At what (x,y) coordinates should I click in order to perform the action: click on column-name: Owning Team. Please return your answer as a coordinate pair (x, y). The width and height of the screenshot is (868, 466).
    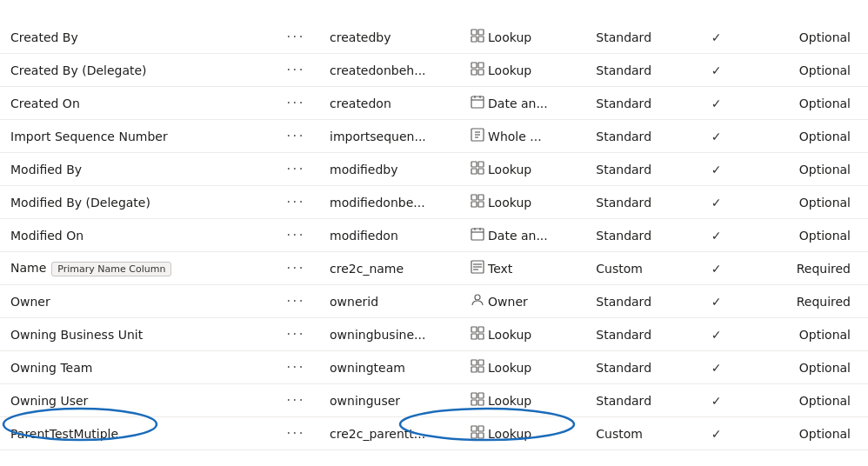
    Looking at the image, I should click on (51, 368).